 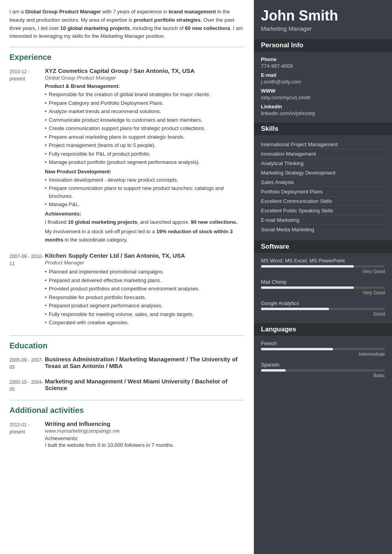 I want to click on education-detail-1: Business Administration / Marketing Mana…, so click(x=145, y=363).